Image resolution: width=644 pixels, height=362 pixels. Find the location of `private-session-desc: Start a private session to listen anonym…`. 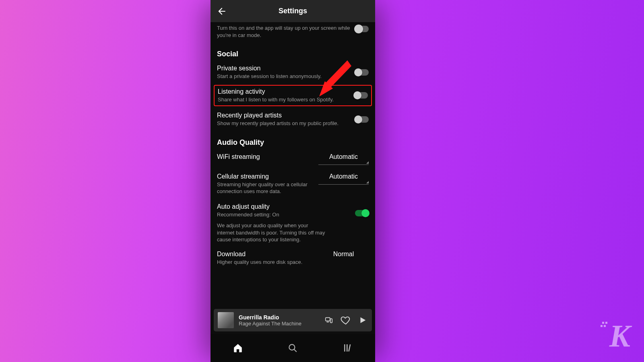

private-session-desc: Start a private session to listen anonym… is located at coordinates (283, 76).